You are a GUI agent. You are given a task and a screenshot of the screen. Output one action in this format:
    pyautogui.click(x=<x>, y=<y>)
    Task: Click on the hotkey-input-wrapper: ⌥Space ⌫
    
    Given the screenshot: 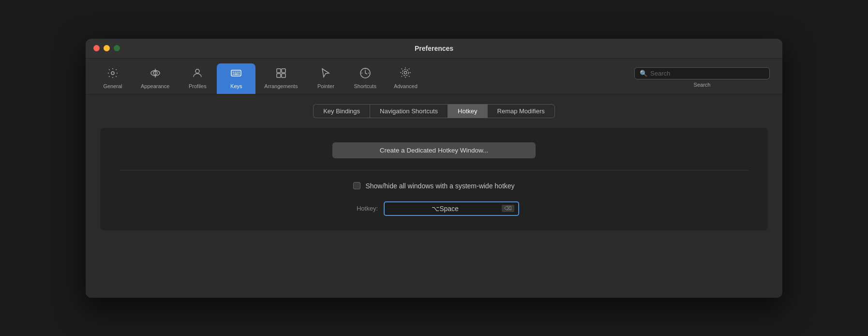 What is the action you would take?
    pyautogui.click(x=451, y=209)
    